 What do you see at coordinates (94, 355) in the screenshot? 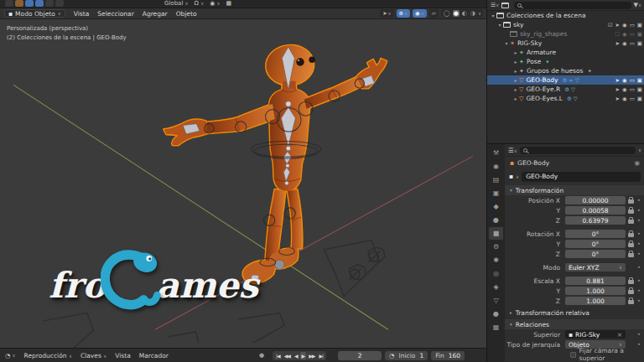
I see `menu-claves: Claves ∨` at bounding box center [94, 355].